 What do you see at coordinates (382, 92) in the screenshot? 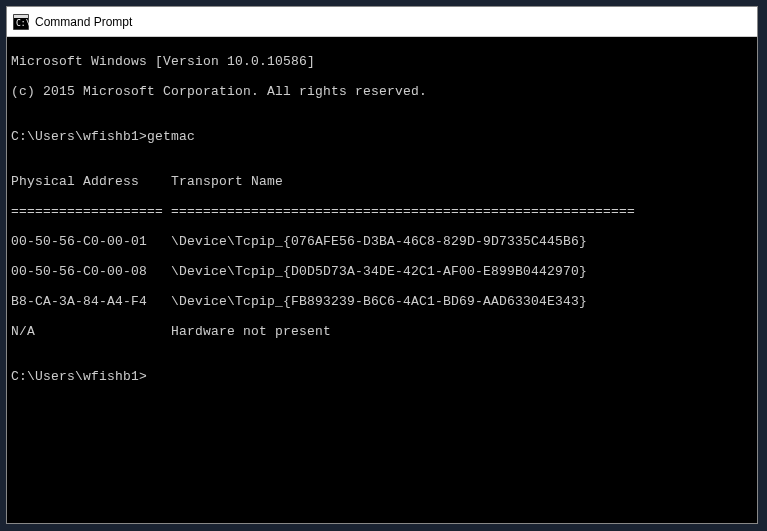
I see `copyright-line: (c) 2015 Microsoft Corporation. All righ…` at bounding box center [382, 92].